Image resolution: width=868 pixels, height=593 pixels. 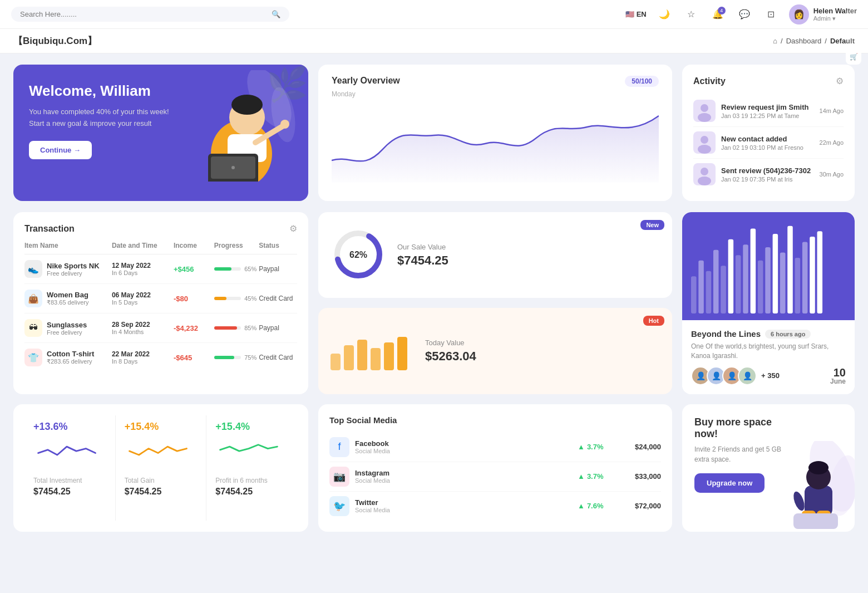 I want to click on layout-btn: ⊡, so click(x=771, y=14).